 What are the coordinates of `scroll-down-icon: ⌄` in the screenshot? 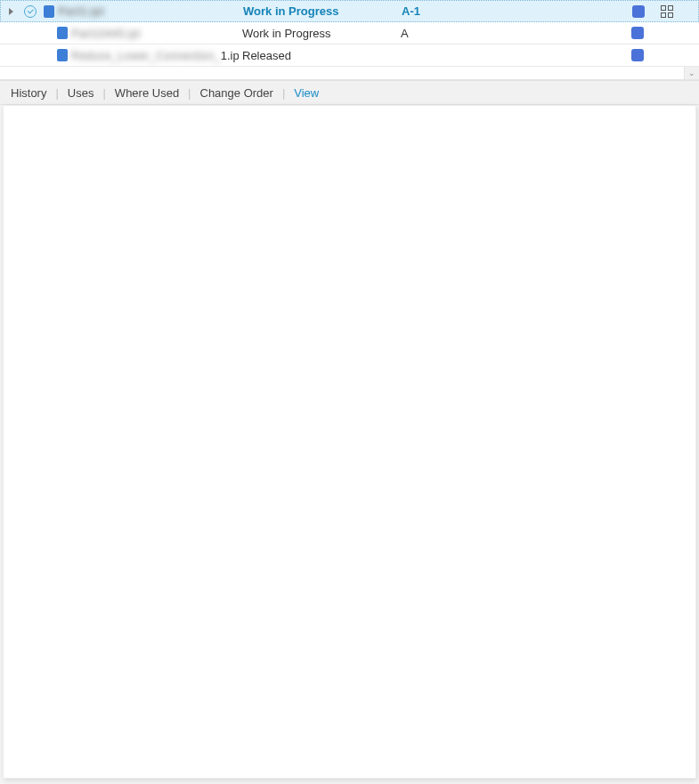 It's located at (691, 73).